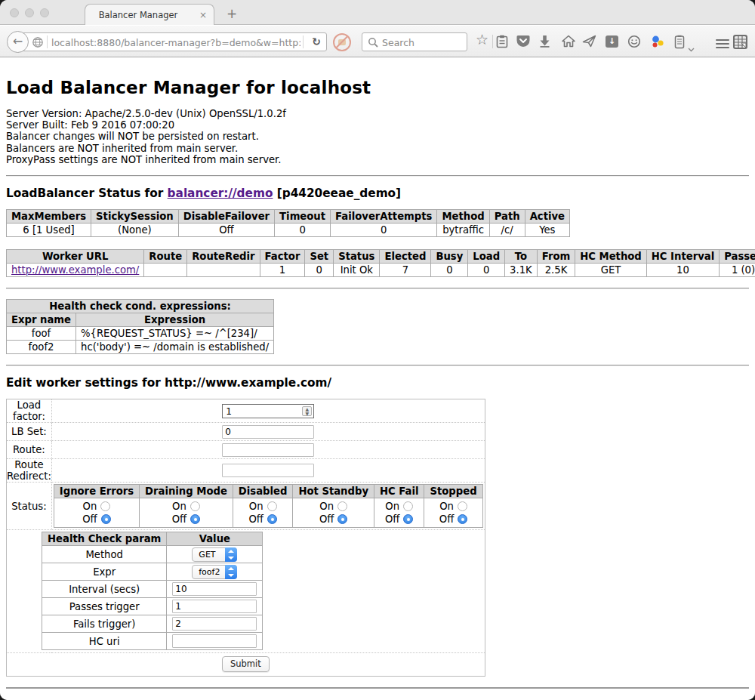 The image size is (755, 700). What do you see at coordinates (42, 347) in the screenshot?
I see `expr-name: foof2` at bounding box center [42, 347].